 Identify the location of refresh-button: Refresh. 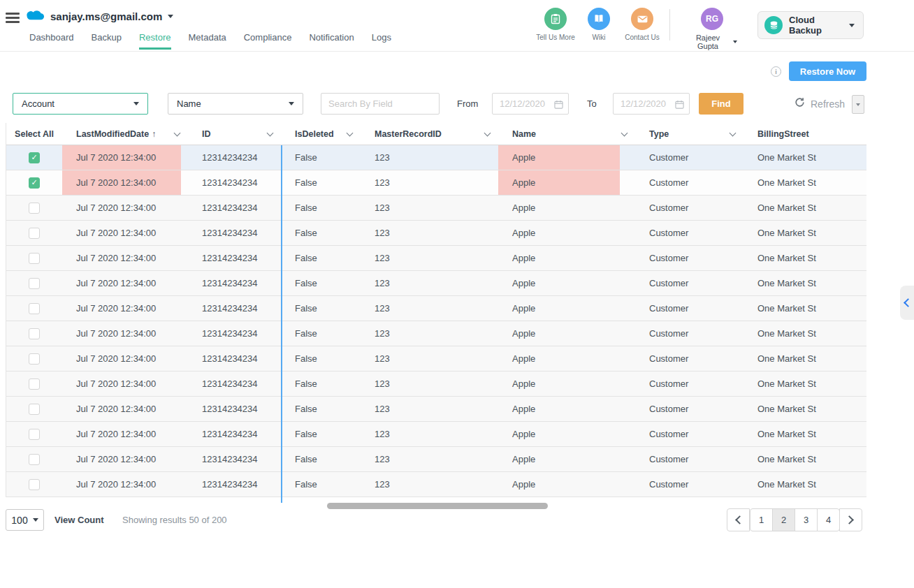
(820, 103).